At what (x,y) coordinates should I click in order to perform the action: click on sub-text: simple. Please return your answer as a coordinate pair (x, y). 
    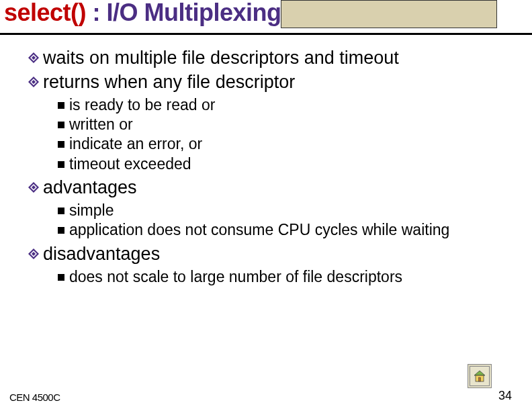
    Looking at the image, I should click on (91, 211).